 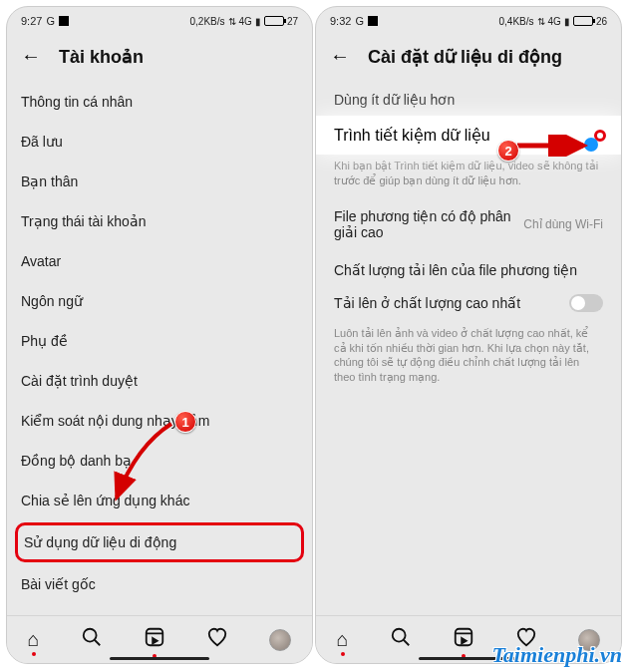 I want to click on list-item: Cài đặt trình duyệt, so click(x=159, y=381).